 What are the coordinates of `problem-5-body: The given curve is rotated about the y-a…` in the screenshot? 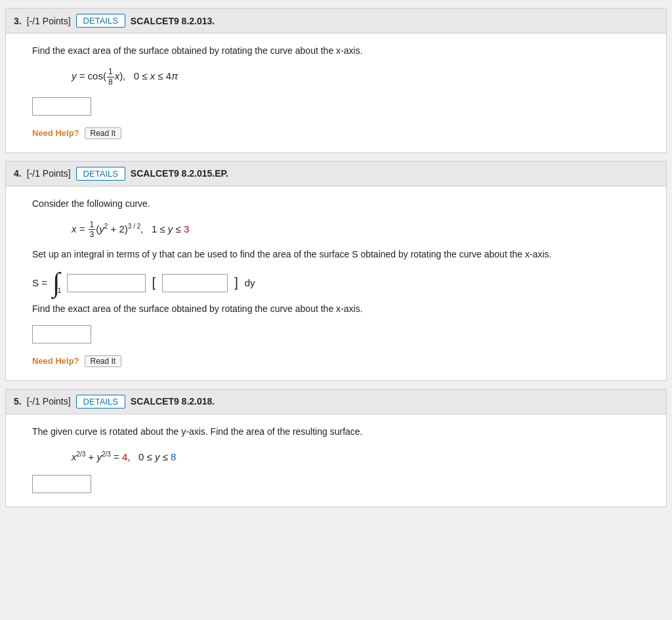 It's located at (336, 460).